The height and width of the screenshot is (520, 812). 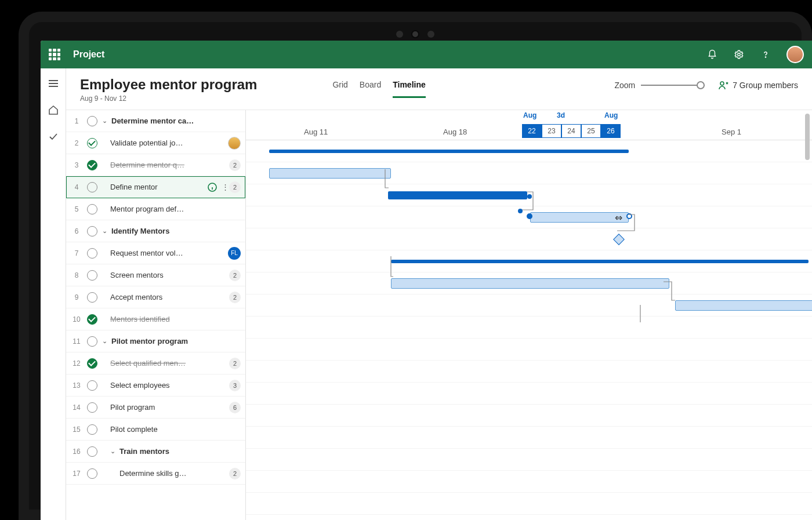 I want to click on progress-bar, so click(x=458, y=195).